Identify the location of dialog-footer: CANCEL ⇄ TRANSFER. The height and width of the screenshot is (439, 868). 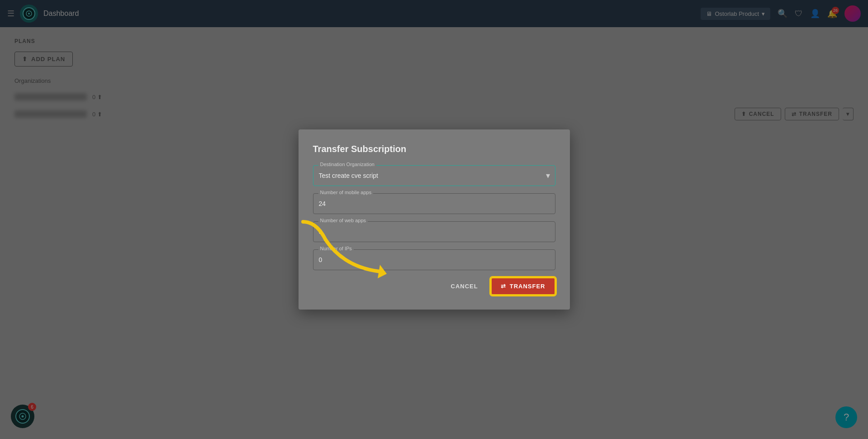
(434, 286).